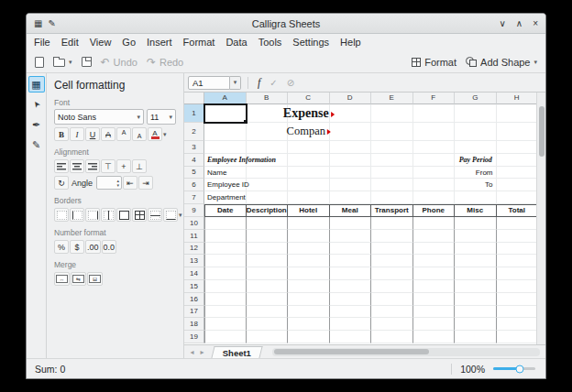  I want to click on cell-G14, so click(476, 274).